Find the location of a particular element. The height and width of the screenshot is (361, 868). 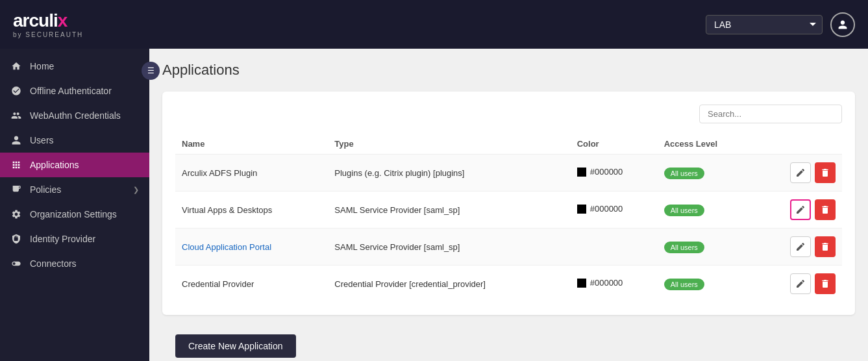

sidebar-item-org-settings: Organization Settings is located at coordinates (75, 214).